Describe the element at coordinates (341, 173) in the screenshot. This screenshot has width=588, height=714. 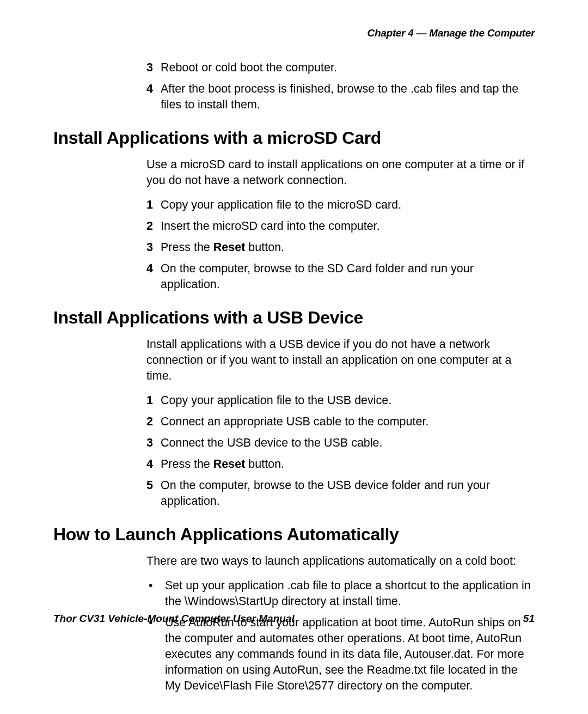
I see `microsd-intro-para: Use a microSD card to install applicatio…` at that location.